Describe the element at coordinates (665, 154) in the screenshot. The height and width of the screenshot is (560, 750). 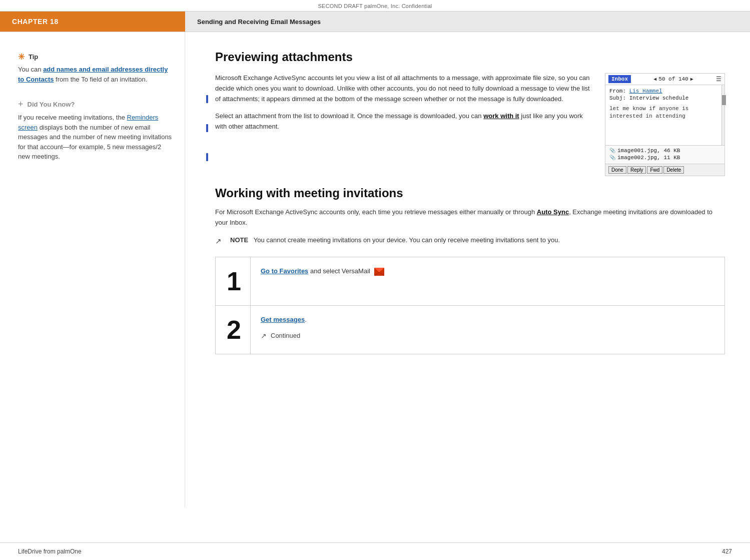
I see `device-attachments: 📎 image001.jpg, 46 KB 📎 image002.jpg, 11…` at that location.